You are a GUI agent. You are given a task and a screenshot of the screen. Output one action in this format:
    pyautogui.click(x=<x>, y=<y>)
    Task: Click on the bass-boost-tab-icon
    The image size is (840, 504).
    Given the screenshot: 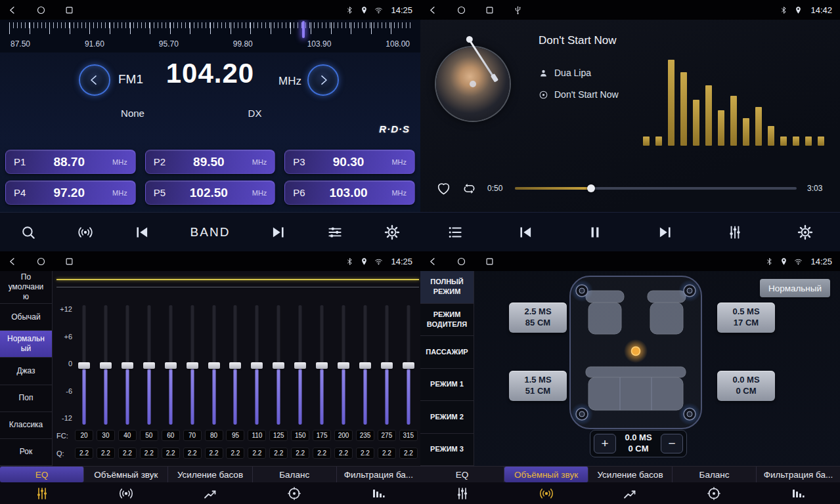 What is the action you would take?
    pyautogui.click(x=210, y=494)
    